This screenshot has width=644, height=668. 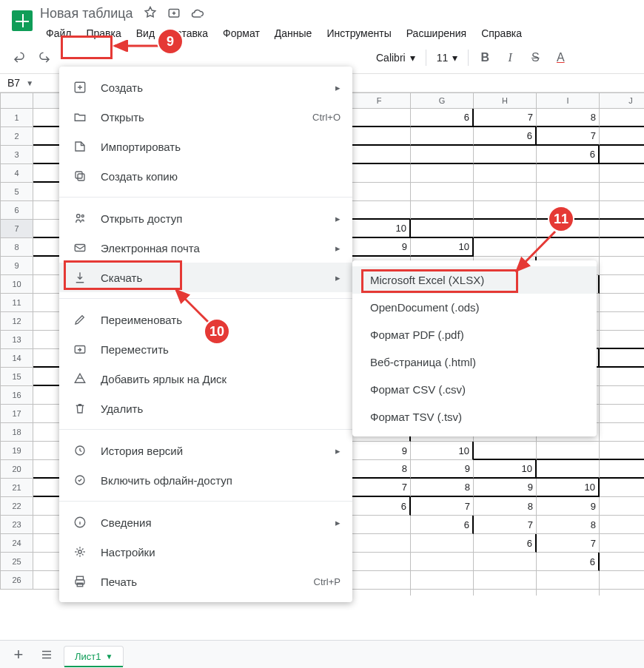 What do you see at coordinates (502, 33) in the screenshot?
I see `menu-help: Справка` at bounding box center [502, 33].